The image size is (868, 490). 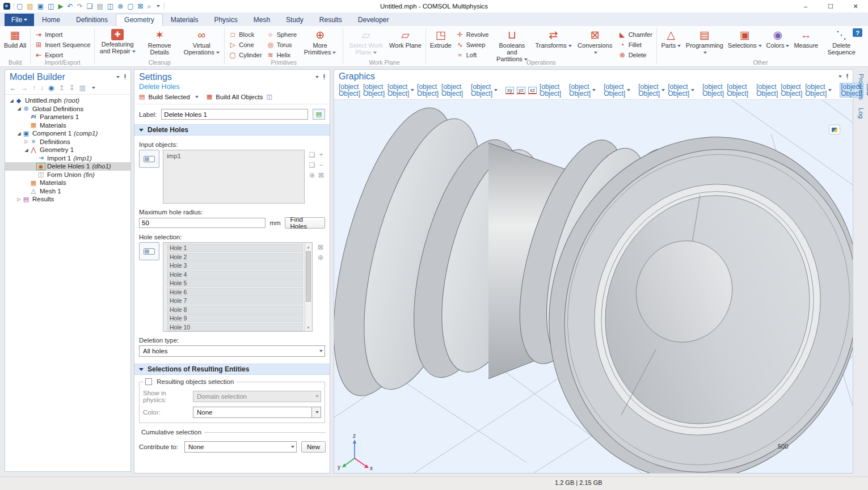 What do you see at coordinates (309, 247) in the screenshot?
I see `scroll-up-icon: ▲` at bounding box center [309, 247].